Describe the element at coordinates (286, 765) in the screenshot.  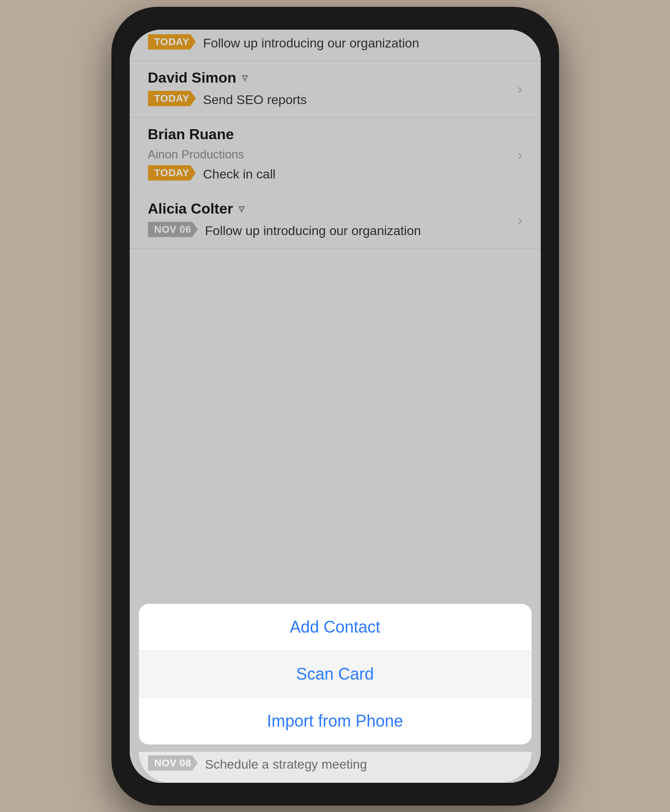
I see `task-bottom: Schedule a strategy meeting` at that location.